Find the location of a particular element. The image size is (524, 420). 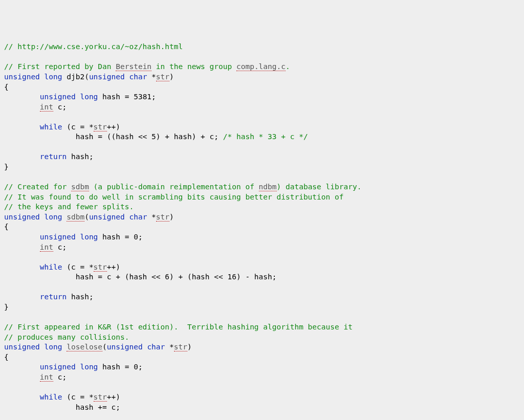

code-line: // First appeared in K&R (1st edition). … is located at coordinates (262, 327).